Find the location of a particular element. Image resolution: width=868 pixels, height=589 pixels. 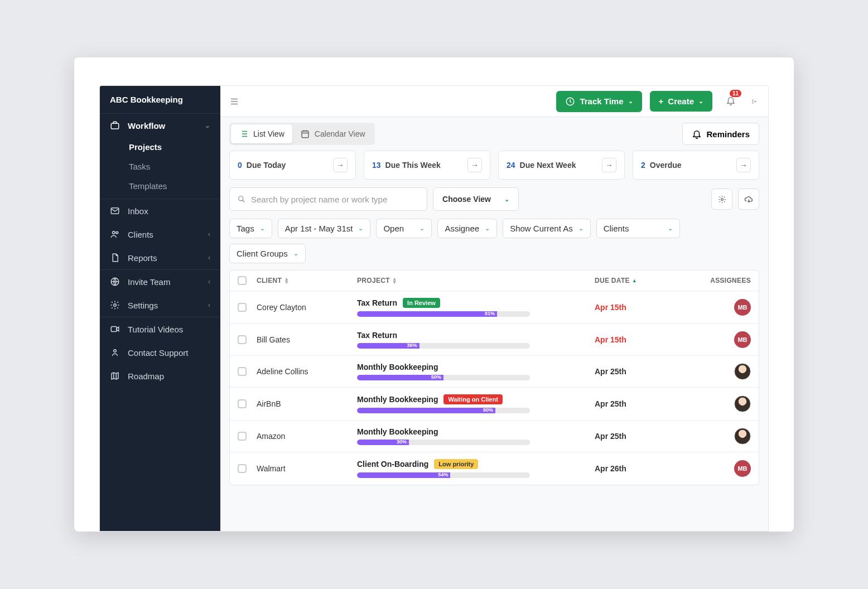

progress-fill: 54% is located at coordinates (404, 475).